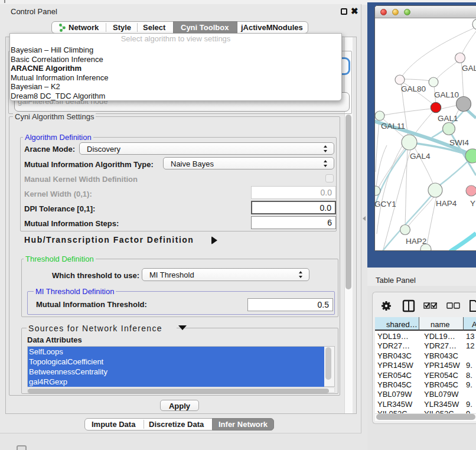  What do you see at coordinates (459, 143) in the screenshot?
I see `svg-text: SWI4` at bounding box center [459, 143].